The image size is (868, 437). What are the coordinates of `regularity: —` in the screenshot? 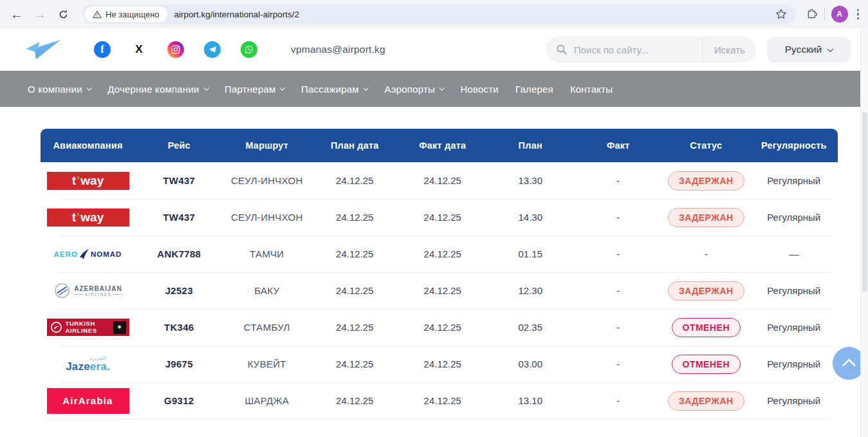 It's located at (794, 254).